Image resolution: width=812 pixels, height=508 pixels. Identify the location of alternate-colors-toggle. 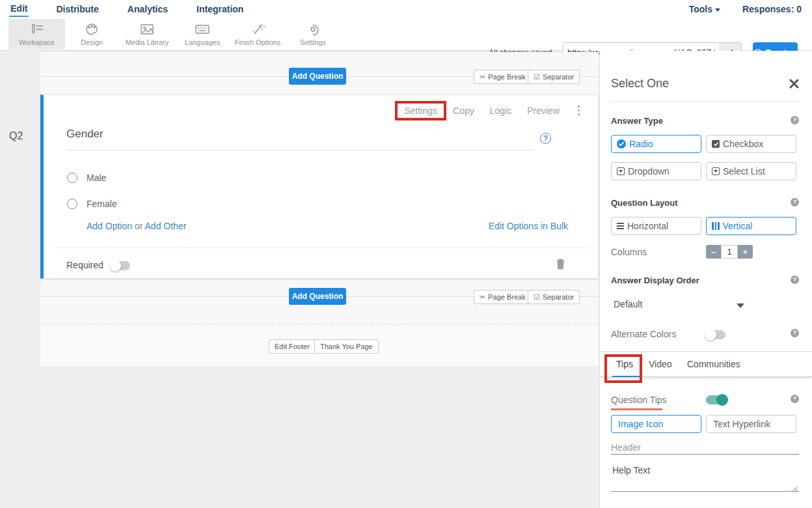
(716, 335).